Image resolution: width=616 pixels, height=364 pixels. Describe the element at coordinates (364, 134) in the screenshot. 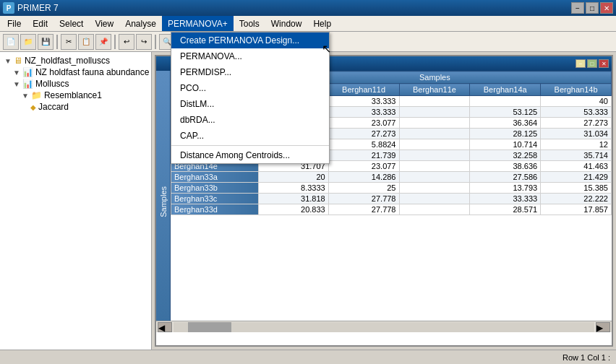

I see `cell-3-1: 27.273` at that location.